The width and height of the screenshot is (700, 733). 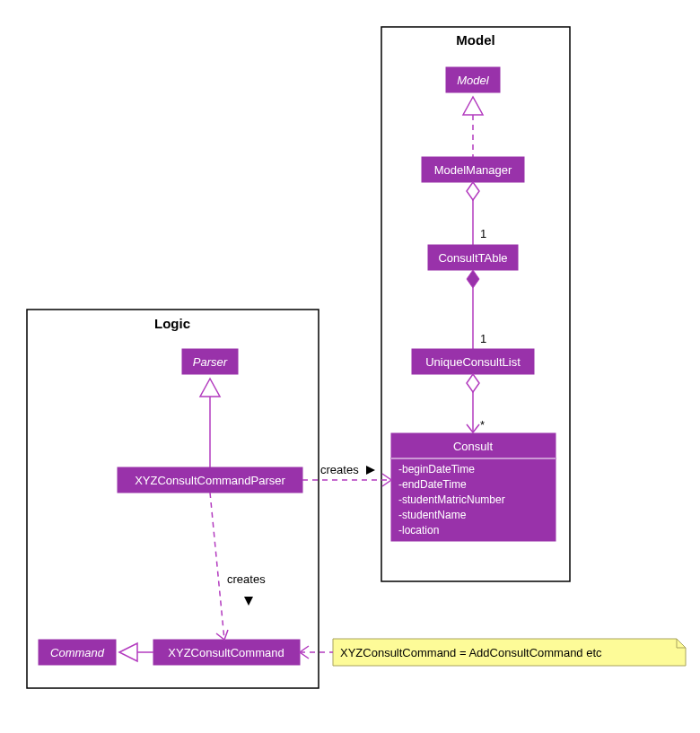 What do you see at coordinates (473, 447) in the screenshot?
I see `class-consult-label: Consult` at bounding box center [473, 447].